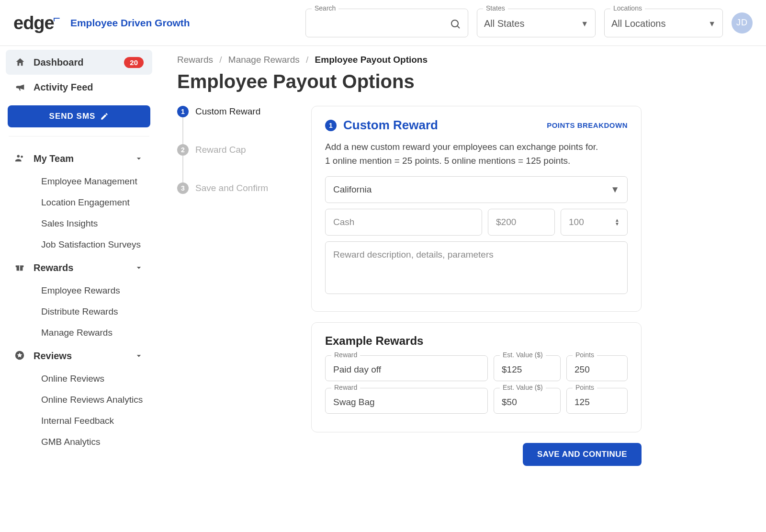 This screenshot has height=532, width=766. Describe the element at coordinates (597, 368) in the screenshot. I see `example-points-input: Points 250` at that location.